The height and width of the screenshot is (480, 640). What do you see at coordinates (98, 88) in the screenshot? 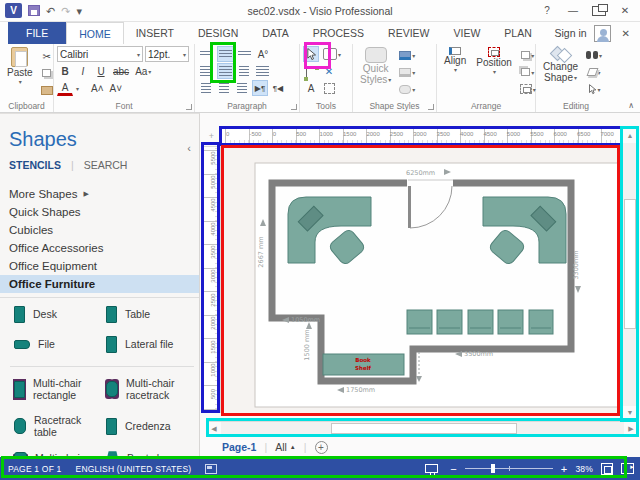
I see `grow-font-button: A˄` at bounding box center [98, 88].